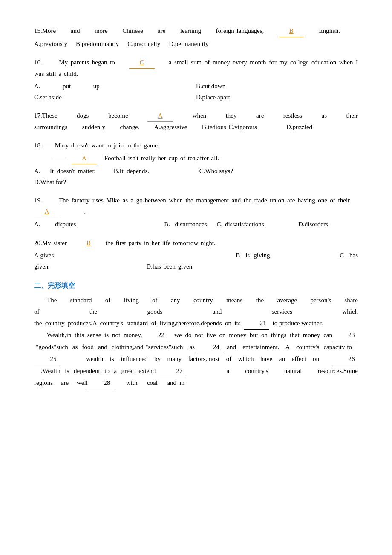  I want to click on blank-27: 27, so click(173, 371).